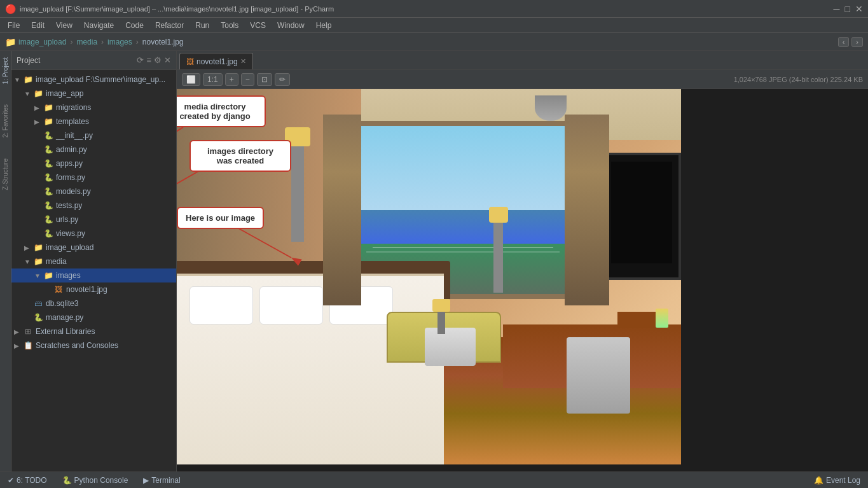 This screenshot has width=868, height=488. I want to click on migrations-folder-icon: 📁, so click(48, 108).